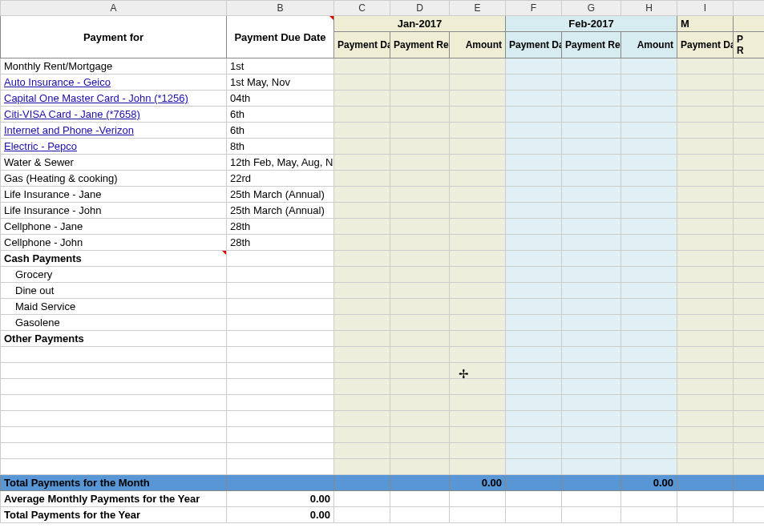 This screenshot has width=764, height=532. Describe the element at coordinates (383, 243) in the screenshot. I see `table-row: Cellphone - John28th` at that location.